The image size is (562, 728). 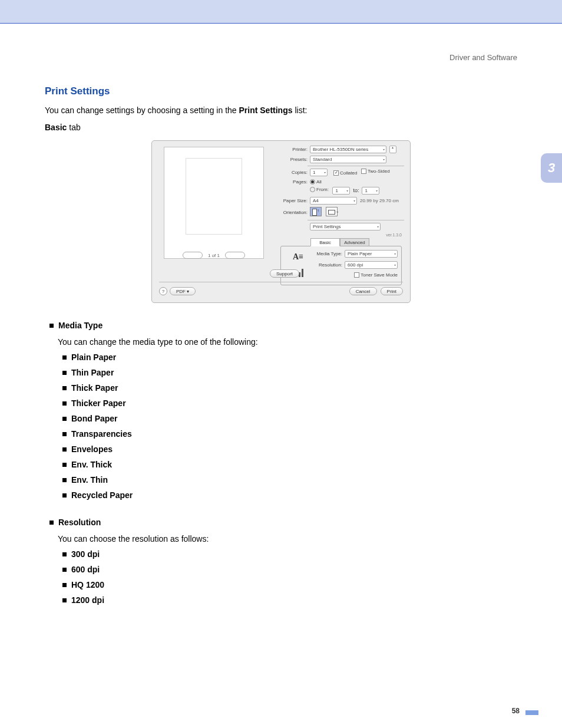 I want to click on mediatype-label: Media Type:, so click(x=330, y=253).